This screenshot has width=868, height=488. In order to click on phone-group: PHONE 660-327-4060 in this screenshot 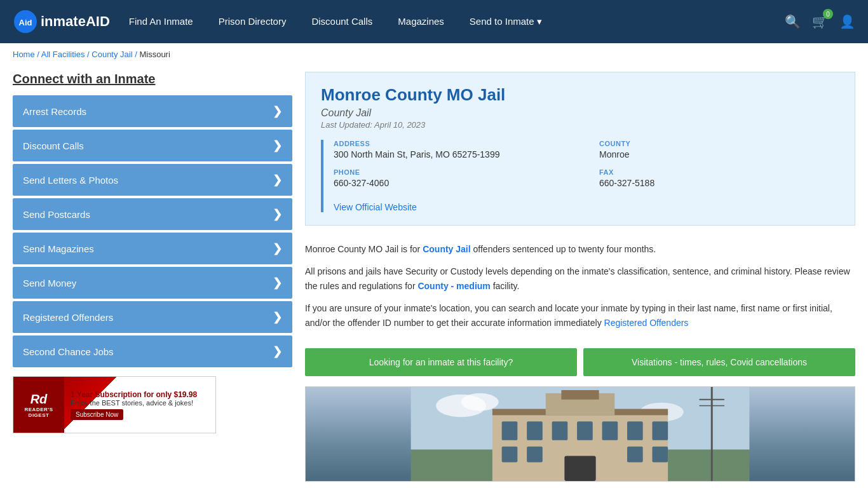, I will do `click(454, 178)`.